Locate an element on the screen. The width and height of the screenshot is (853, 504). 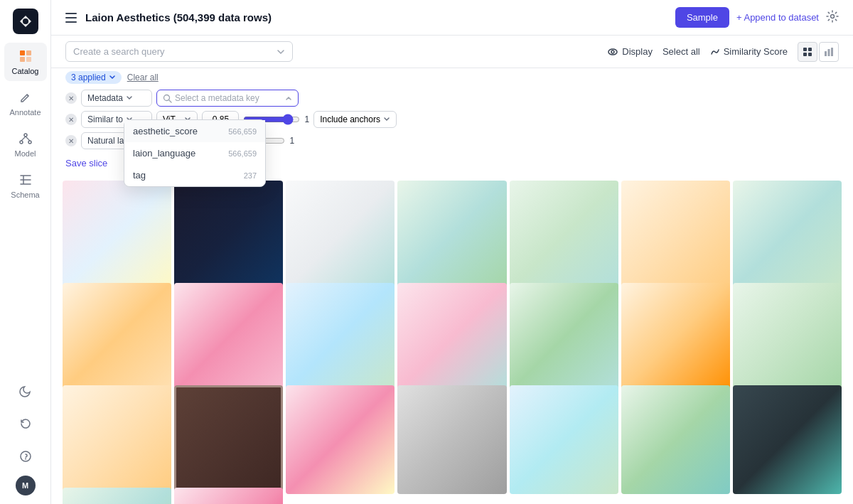
select-all-button: Select all is located at coordinates (681, 51).